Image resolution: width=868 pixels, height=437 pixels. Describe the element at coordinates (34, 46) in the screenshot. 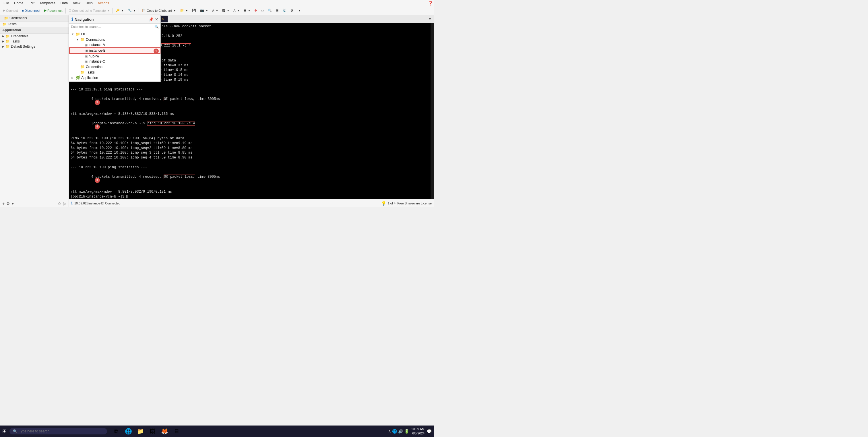

I see `sidebar-default-settings: ▶ 📁 Default Settings` at that location.